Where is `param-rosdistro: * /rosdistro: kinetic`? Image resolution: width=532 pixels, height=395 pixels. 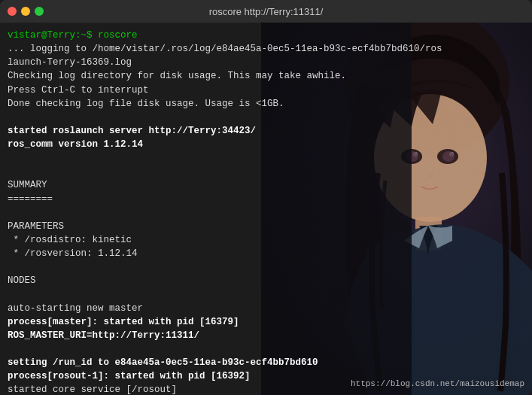
param-rosdistro: * /rosdistro: kinetic is located at coordinates (266, 240).